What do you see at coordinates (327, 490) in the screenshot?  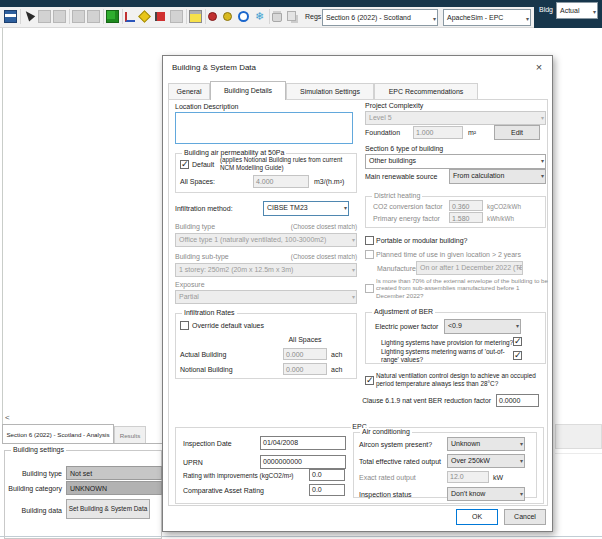 I see `comparative-rating-input: 0.0` at bounding box center [327, 490].